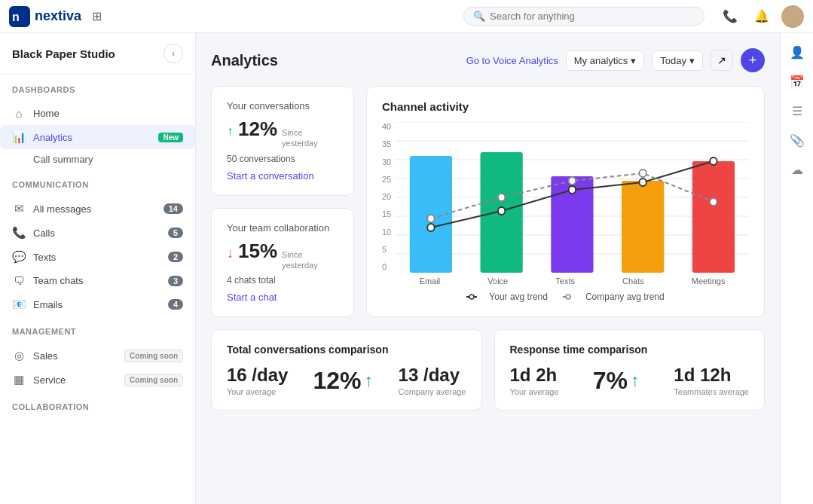 Image resolution: width=813 pixels, height=504 pixels. Describe the element at coordinates (592, 17) in the screenshot. I see `search-input` at that location.